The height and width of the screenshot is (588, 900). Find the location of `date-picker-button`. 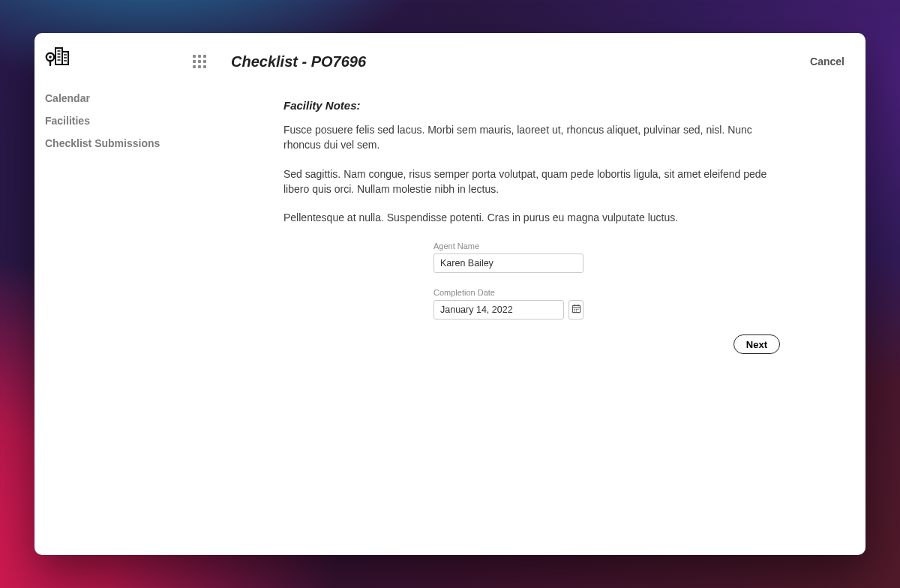

date-picker-button is located at coordinates (576, 310).